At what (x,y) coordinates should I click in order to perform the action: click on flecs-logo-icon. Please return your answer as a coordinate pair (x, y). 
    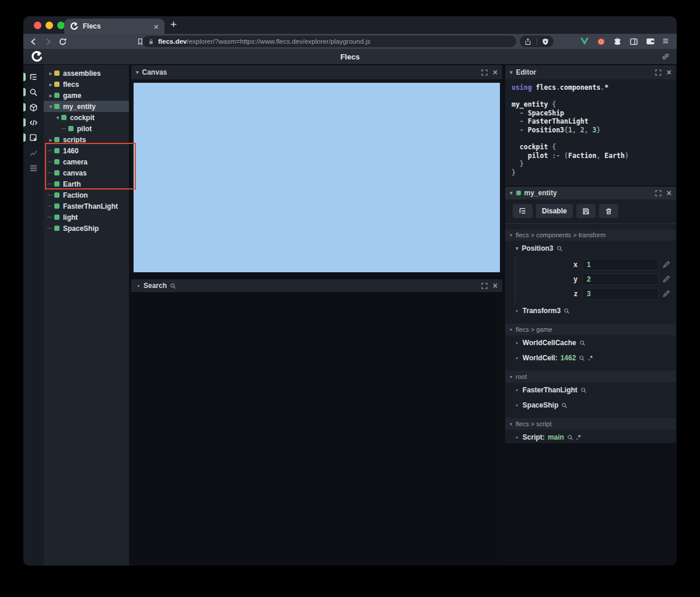
    Looking at the image, I should click on (37, 57).